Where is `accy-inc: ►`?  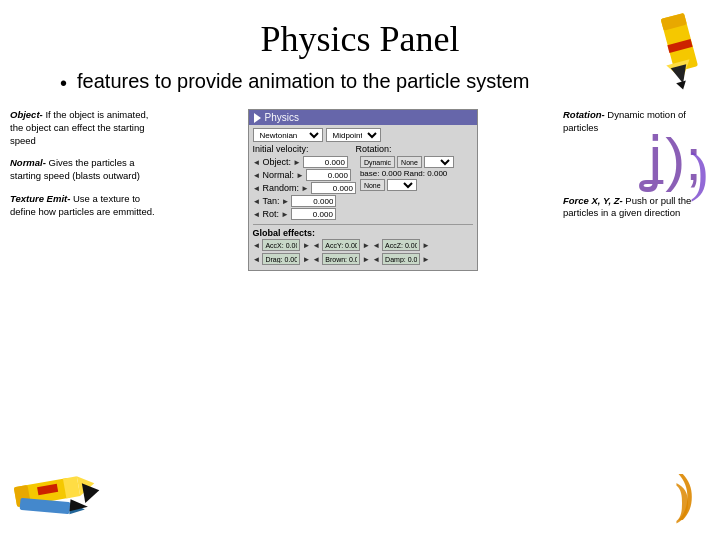
accy-inc: ► is located at coordinates (366, 246).